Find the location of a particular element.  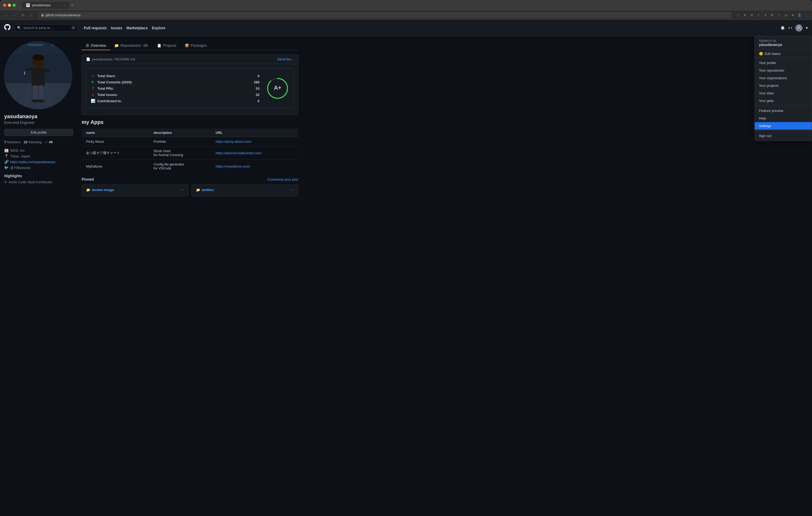

app-desc-2: Config file generatorfor VSCode is located at coordinates (180, 166).